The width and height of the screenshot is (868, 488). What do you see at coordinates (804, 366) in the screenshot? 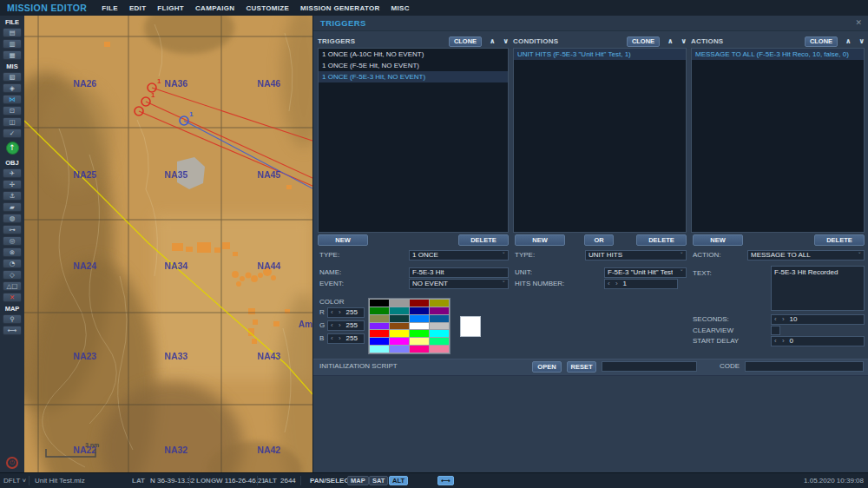
I see `code-input` at bounding box center [804, 366].